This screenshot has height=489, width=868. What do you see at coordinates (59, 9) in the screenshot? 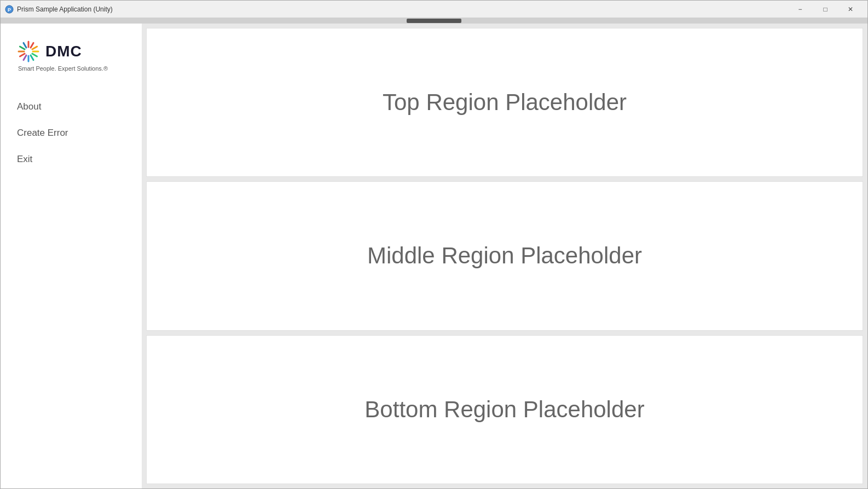
I see `title-bar-left: P Prism Sample Application (Unity)` at bounding box center [59, 9].